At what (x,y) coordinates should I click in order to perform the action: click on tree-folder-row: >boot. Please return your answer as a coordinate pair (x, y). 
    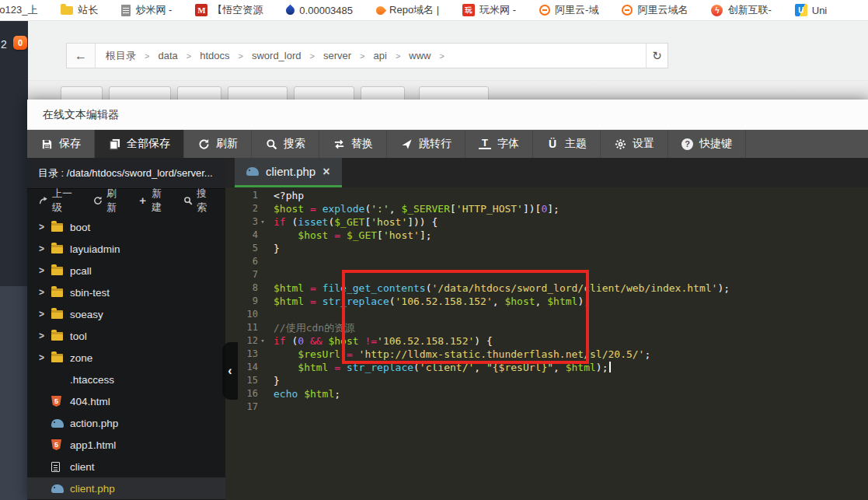
    Looking at the image, I should click on (126, 227).